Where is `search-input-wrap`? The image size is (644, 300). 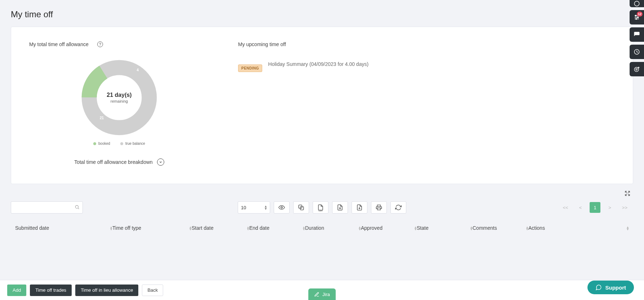
search-input-wrap is located at coordinates (47, 207).